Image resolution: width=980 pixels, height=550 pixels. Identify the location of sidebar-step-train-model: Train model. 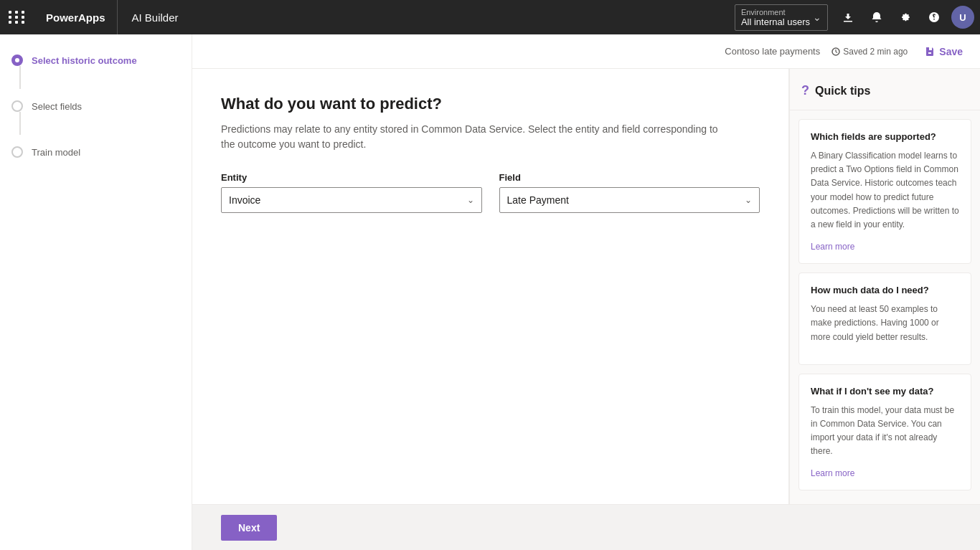
(96, 153).